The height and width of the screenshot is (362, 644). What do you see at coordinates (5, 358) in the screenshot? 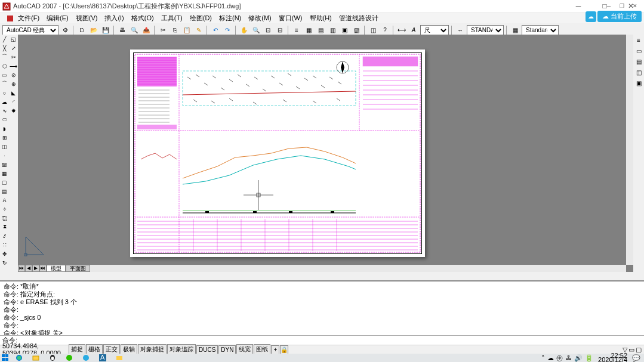
I see `start-button` at bounding box center [5, 358].